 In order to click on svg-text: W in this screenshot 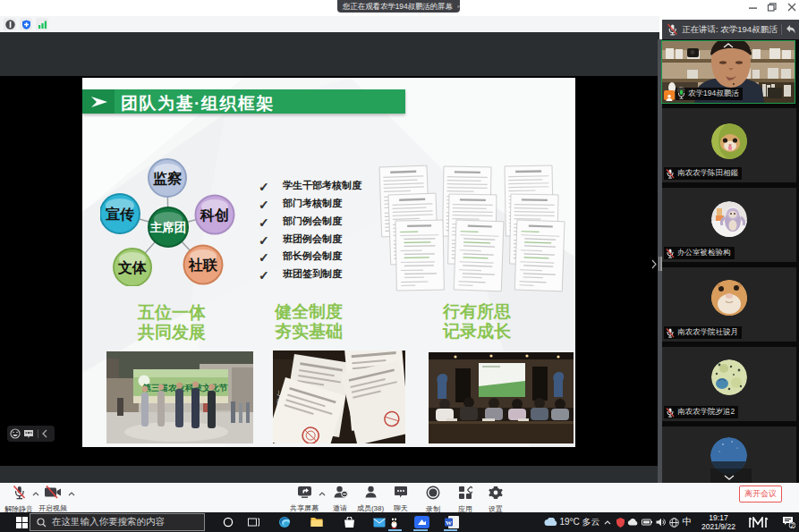, I will do `click(449, 523)`.